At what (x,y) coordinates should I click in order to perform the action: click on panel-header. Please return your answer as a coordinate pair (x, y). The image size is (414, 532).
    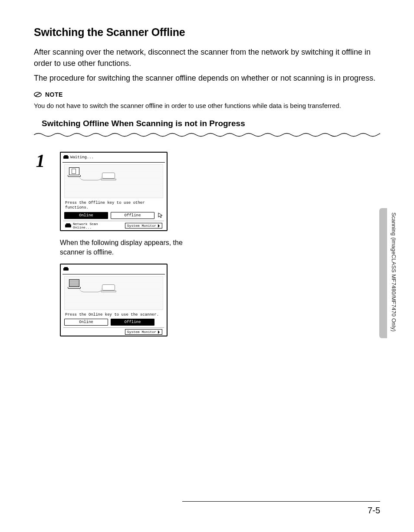
    Looking at the image, I should click on (114, 270).